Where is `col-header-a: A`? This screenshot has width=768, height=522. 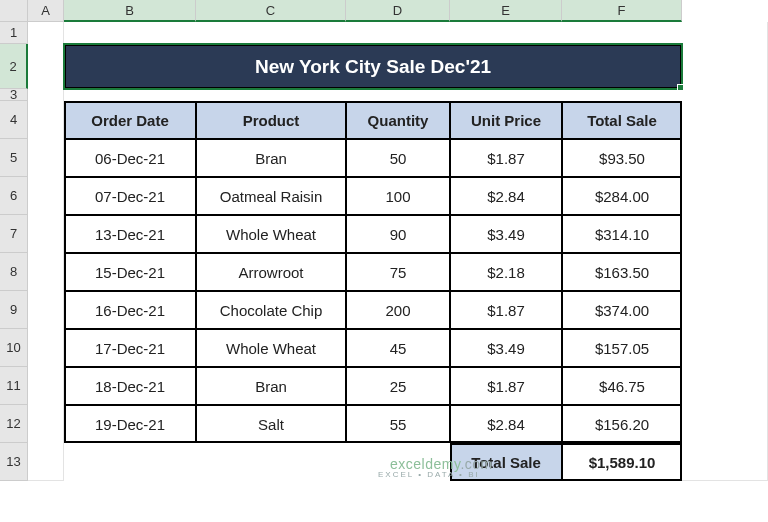 col-header-a: A is located at coordinates (46, 11).